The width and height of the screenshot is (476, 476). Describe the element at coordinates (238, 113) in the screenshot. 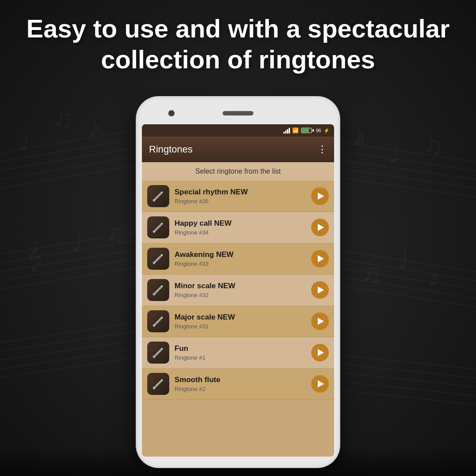

I see `phone-top` at that location.